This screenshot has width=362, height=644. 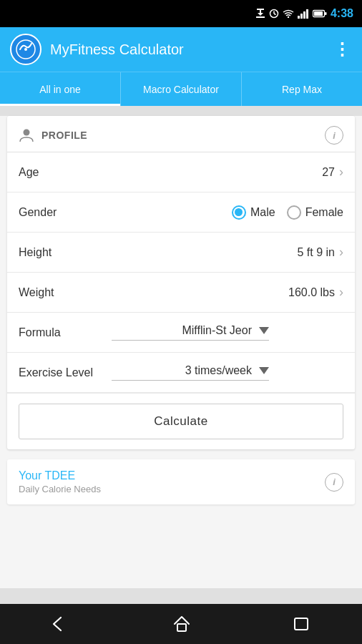 I want to click on exercise-level-dropdown: 3 times/week, so click(x=190, y=372).